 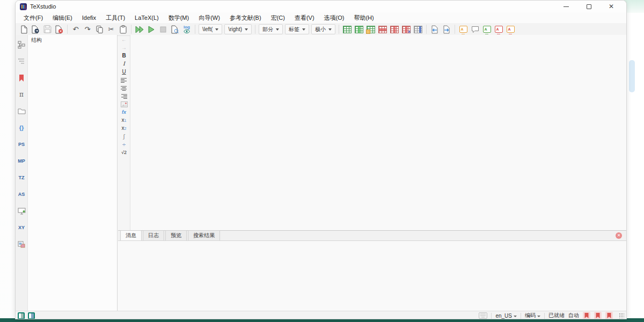 I want to click on keyboard-icon, so click(x=483, y=316).